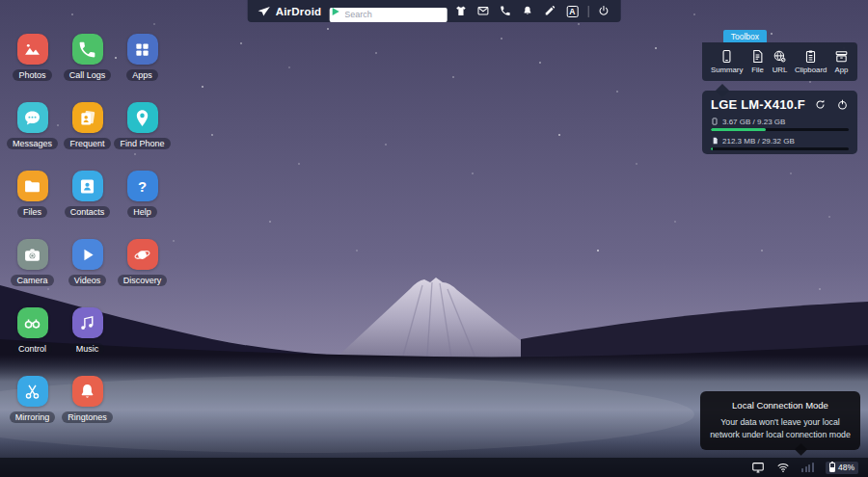 The image size is (868, 477). Describe the element at coordinates (143, 49) in the screenshot. I see `apps-grid-icon` at that location.